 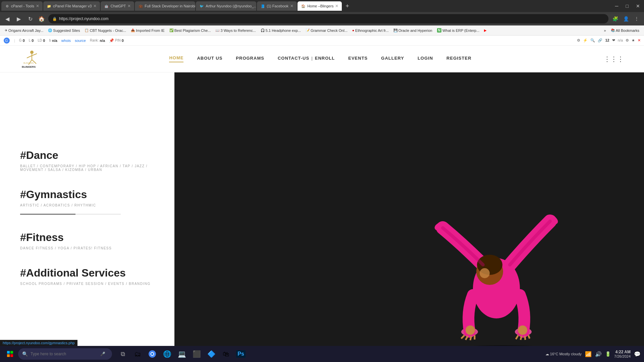 I want to click on tab-favicon-2: 📁, so click(x=49, y=6).